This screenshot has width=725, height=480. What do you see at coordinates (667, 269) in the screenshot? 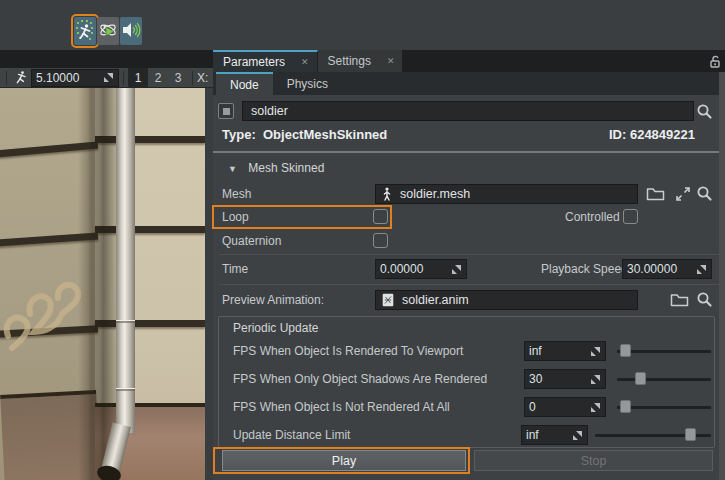
I see `playback-speed-field: 30.00000` at bounding box center [667, 269].